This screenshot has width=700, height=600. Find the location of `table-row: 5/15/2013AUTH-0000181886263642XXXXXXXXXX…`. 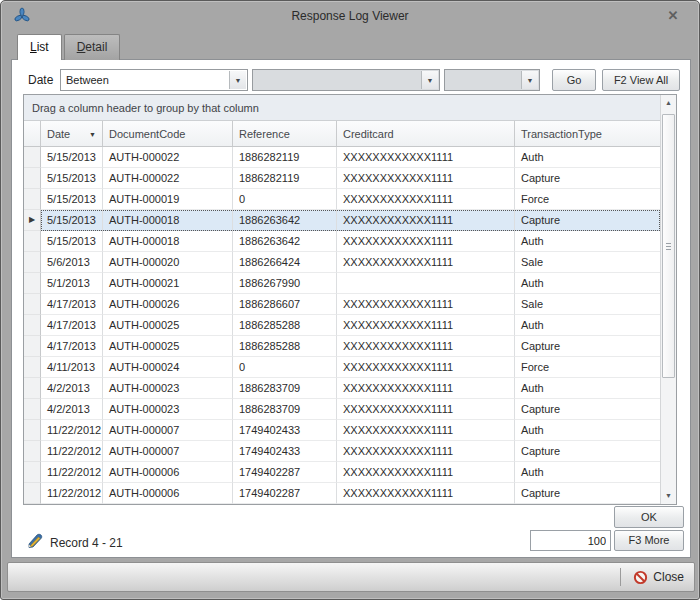

table-row: 5/15/2013AUTH-0000181886263642XXXXXXXXXX… is located at coordinates (342, 242).